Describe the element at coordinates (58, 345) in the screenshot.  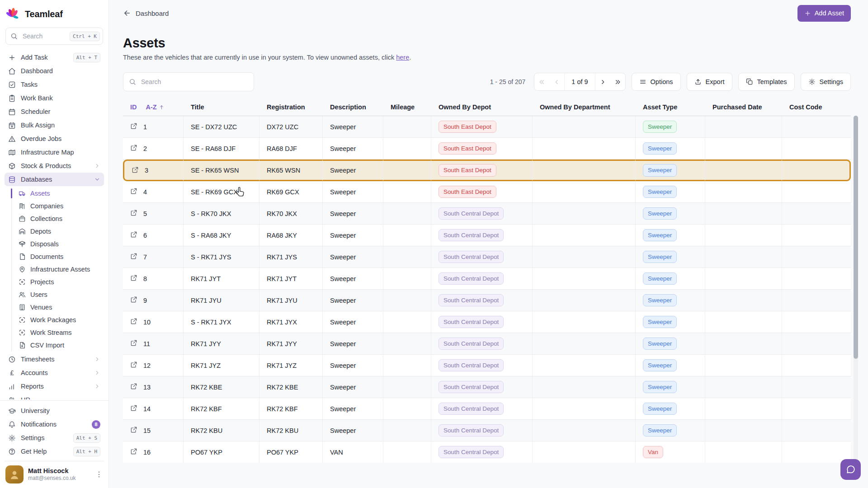
I see `sidebar-item-csv-import: CSV Import` at that location.